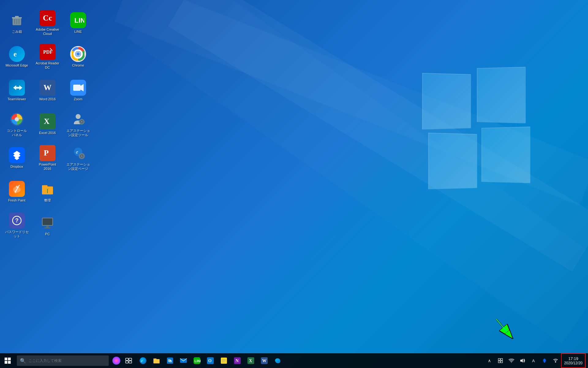  Describe the element at coordinates (556, 361) in the screenshot. I see `network2-icon` at that location.